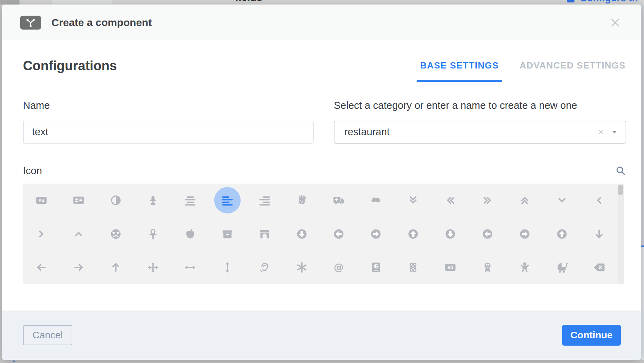 This screenshot has width=644, height=363. Describe the element at coordinates (480, 132) in the screenshot. I see `category-select: restaurant` at that location.